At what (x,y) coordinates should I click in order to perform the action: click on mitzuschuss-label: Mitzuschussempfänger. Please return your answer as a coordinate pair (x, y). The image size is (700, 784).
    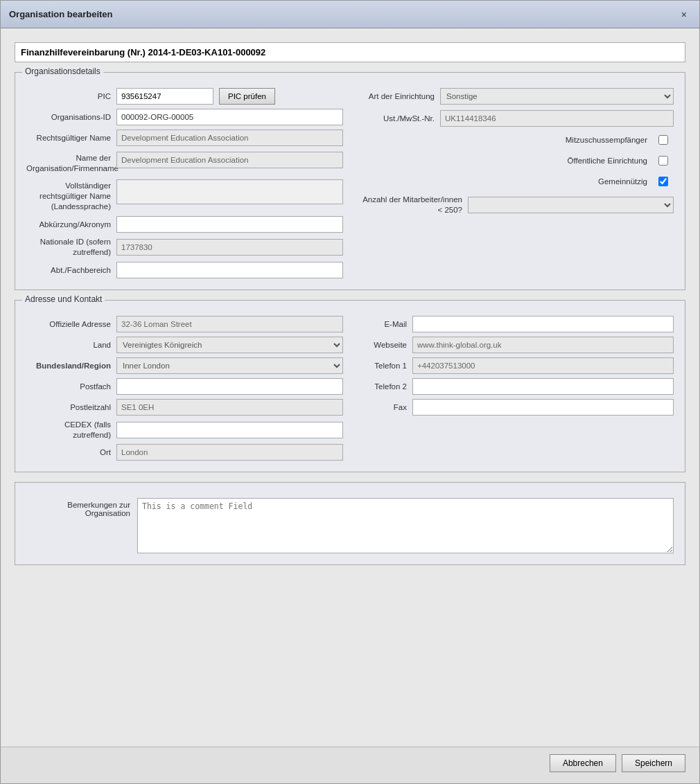
    Looking at the image, I should click on (505, 140).